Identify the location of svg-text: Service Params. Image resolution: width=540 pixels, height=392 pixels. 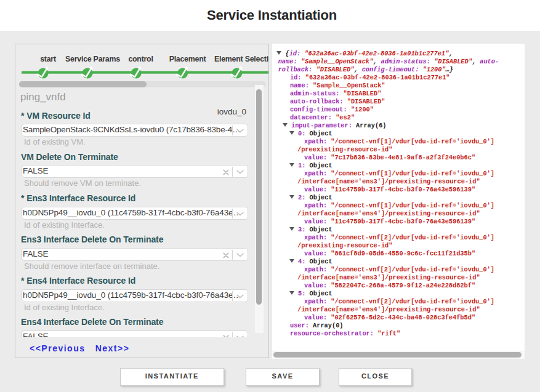
(92, 59).